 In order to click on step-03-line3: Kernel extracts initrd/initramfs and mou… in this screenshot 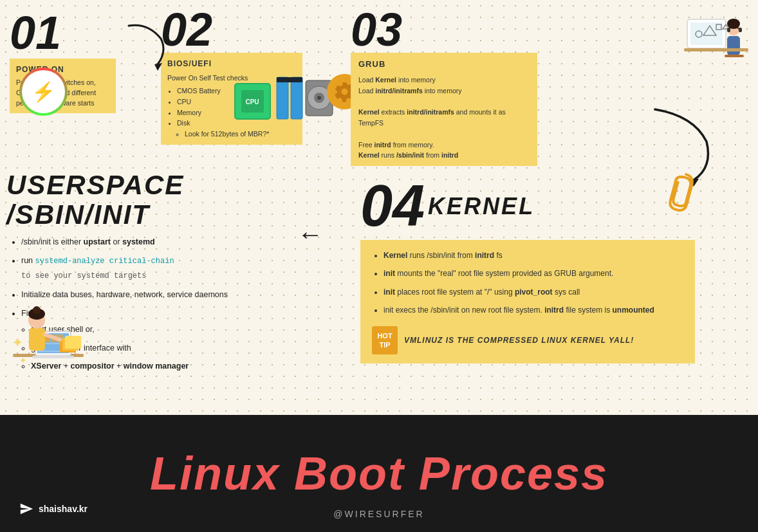, I will do `click(444, 118)`.